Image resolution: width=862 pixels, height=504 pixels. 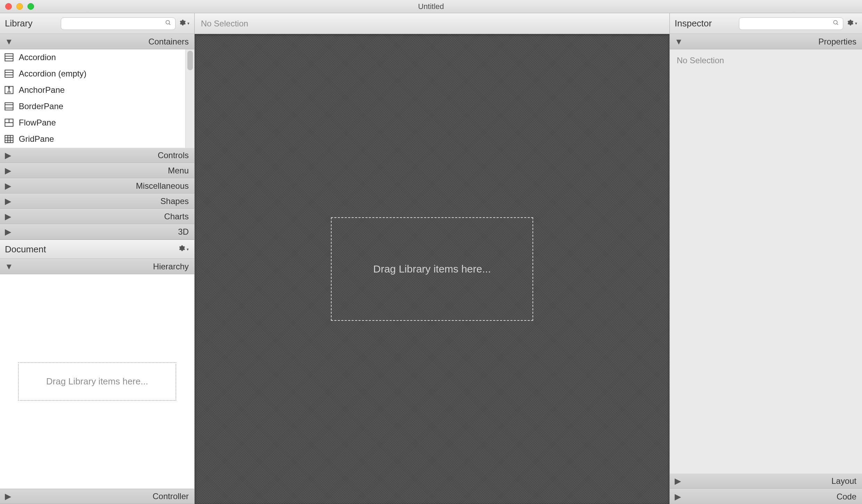 What do you see at coordinates (42, 90) in the screenshot?
I see `library-item-label: AnchorPane` at bounding box center [42, 90].